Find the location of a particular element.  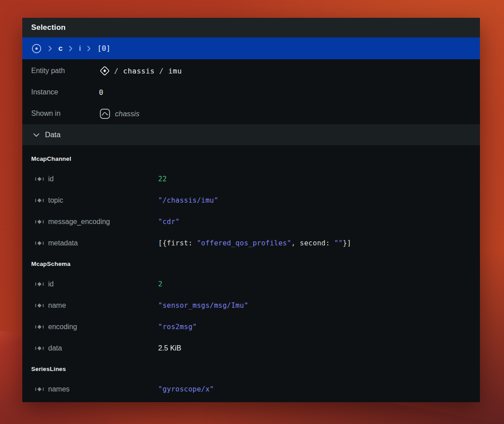

recording-icon is located at coordinates (37, 49).